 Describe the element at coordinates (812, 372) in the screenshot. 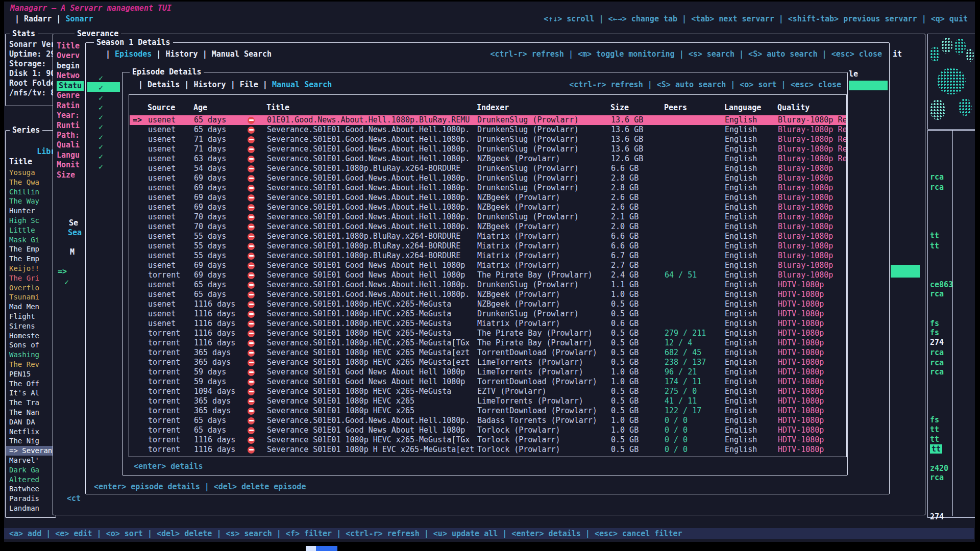

I see `release-quality: HDTV-1080p` at that location.